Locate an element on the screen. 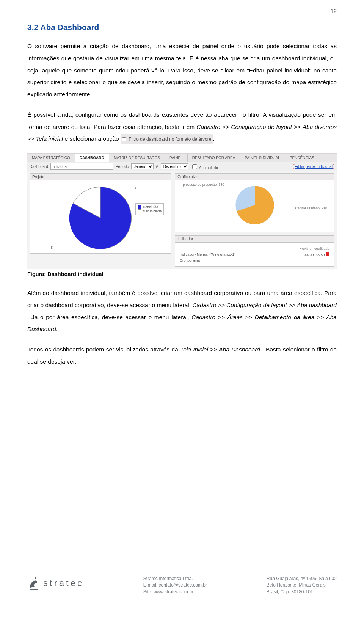 Image resolution: width=364 pixels, height=632 pixels. pie-legend: Concluída Não iniciada is located at coordinates (150, 209).